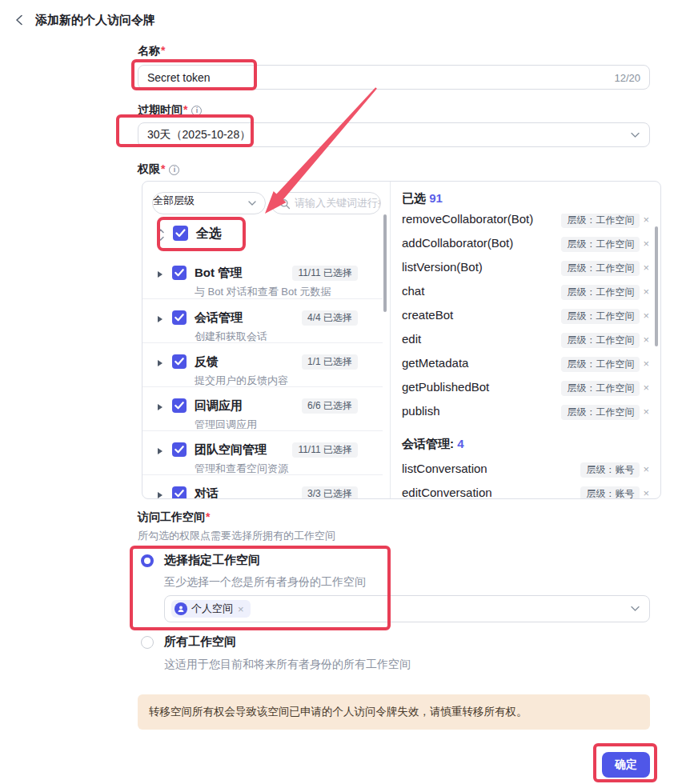 The width and height of the screenshot is (674, 784). I want to click on page-title: 添加新的个人访问令牌, so click(95, 21).